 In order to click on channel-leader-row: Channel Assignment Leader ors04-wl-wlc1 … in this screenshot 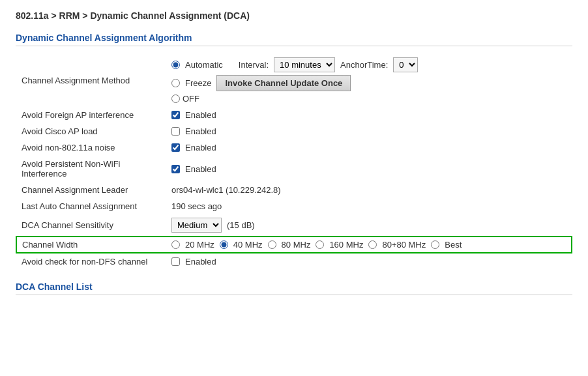, I will do `click(294, 190)`.